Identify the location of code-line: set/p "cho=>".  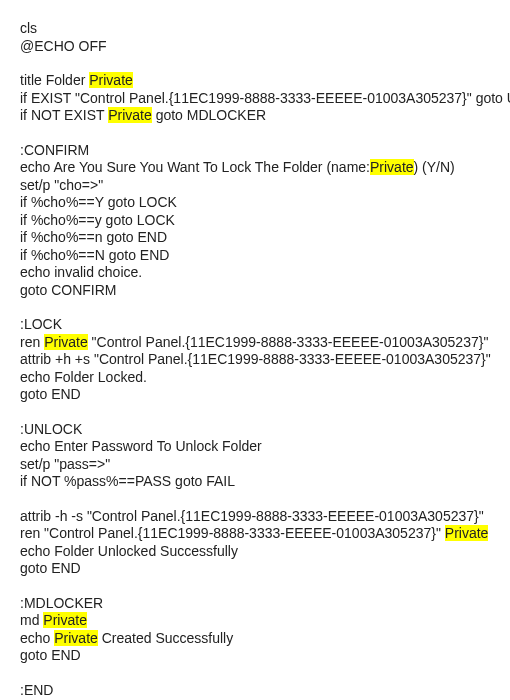
(255, 186).